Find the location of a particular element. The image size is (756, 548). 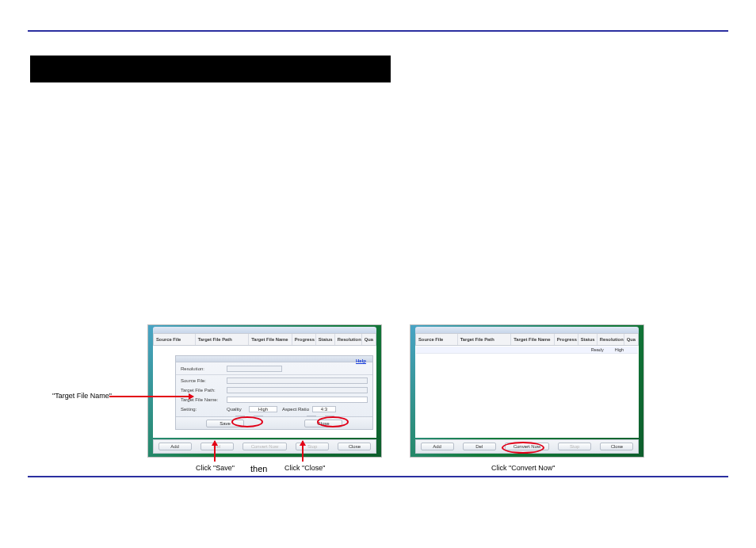

help-link: Help is located at coordinates (361, 361).